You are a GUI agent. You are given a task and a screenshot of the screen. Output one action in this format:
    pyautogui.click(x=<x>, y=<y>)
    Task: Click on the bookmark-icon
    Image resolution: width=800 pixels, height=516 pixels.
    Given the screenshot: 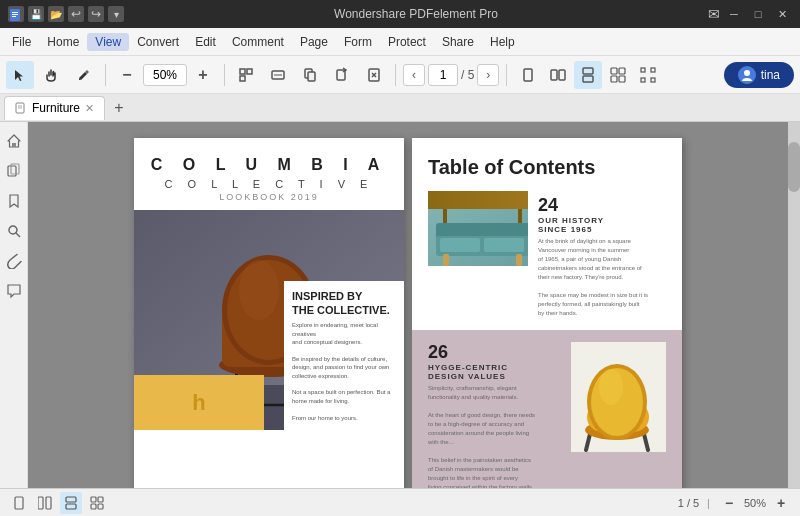 What is the action you would take?
    pyautogui.click(x=14, y=201)
    